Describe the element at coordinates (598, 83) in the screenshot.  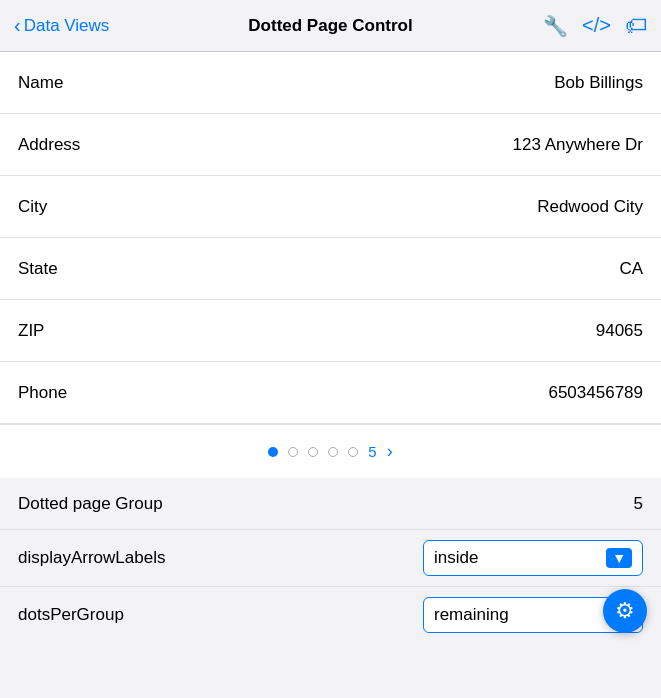
I see `name-value: Bob Billings` at that location.